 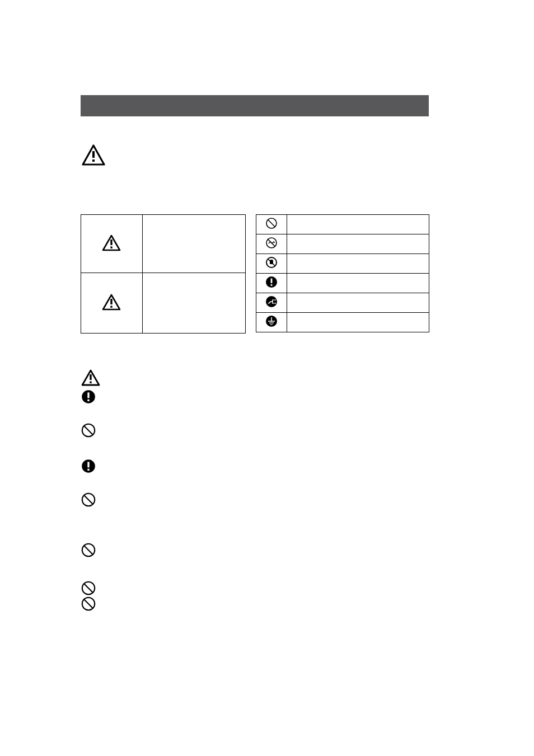 I want to click on no-disassemble-icon, so click(x=271, y=243).